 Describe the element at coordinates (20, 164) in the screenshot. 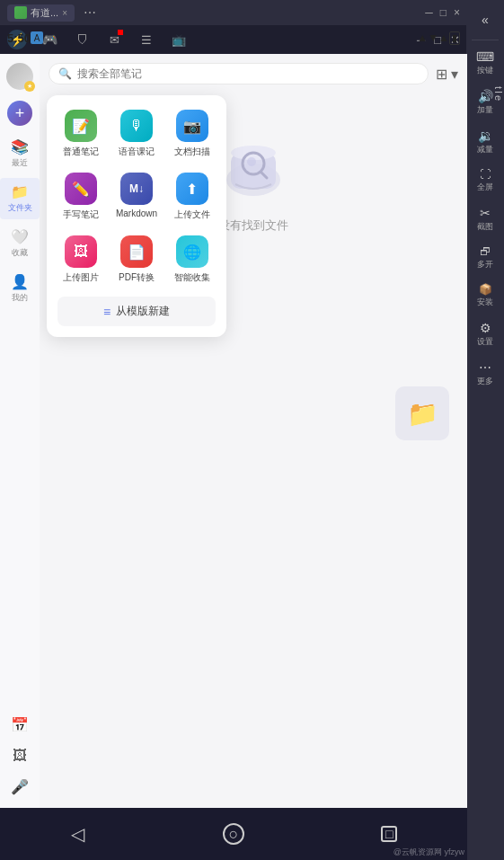

I see `recent-label: 最近` at that location.